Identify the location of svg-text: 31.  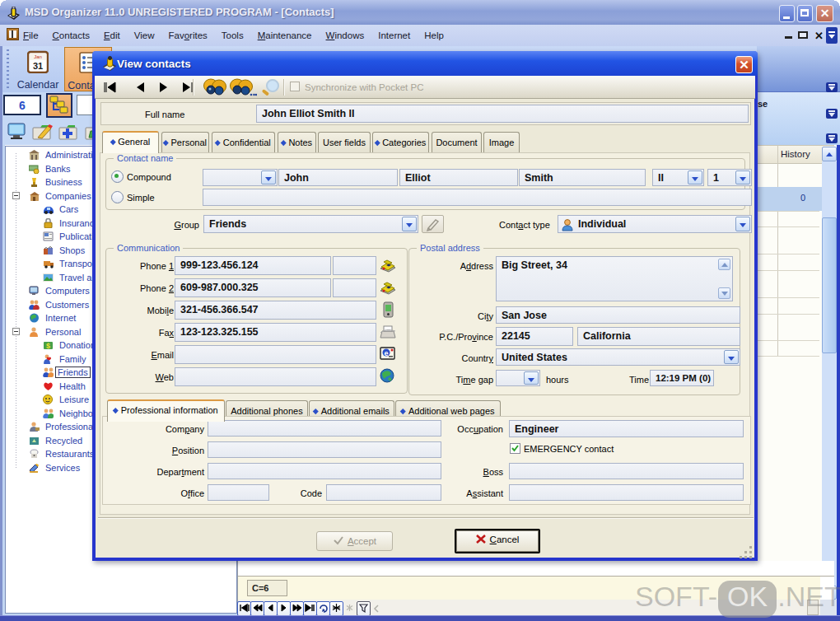
(38, 66).